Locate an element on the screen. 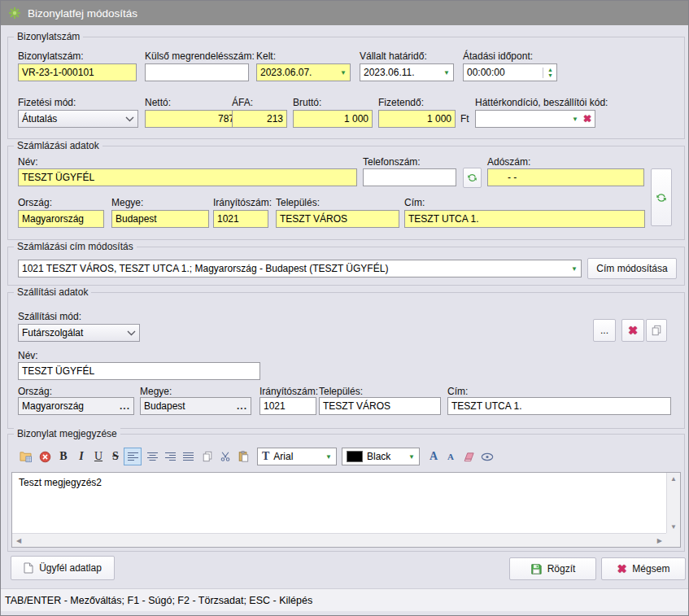 Image resolution: width=689 pixels, height=616 pixels. bold-button: B is located at coordinates (63, 457).